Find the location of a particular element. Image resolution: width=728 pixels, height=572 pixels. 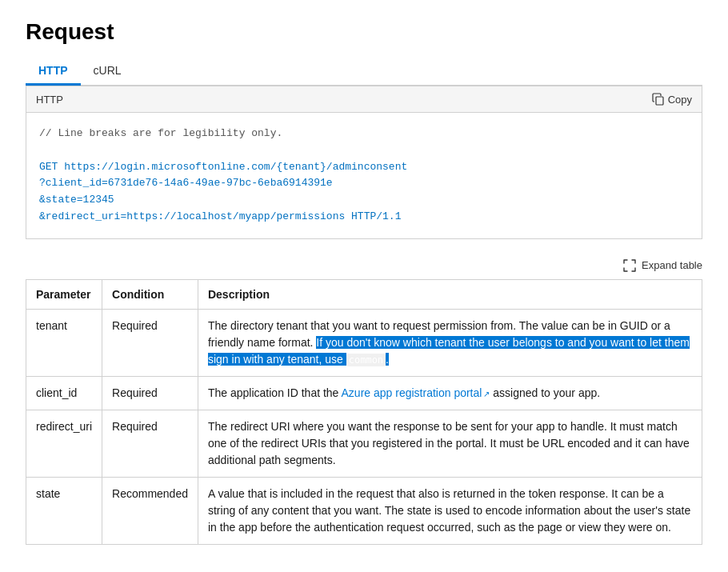

desc-redirect-uri: The redirect URI where you want the resp… is located at coordinates (450, 443).